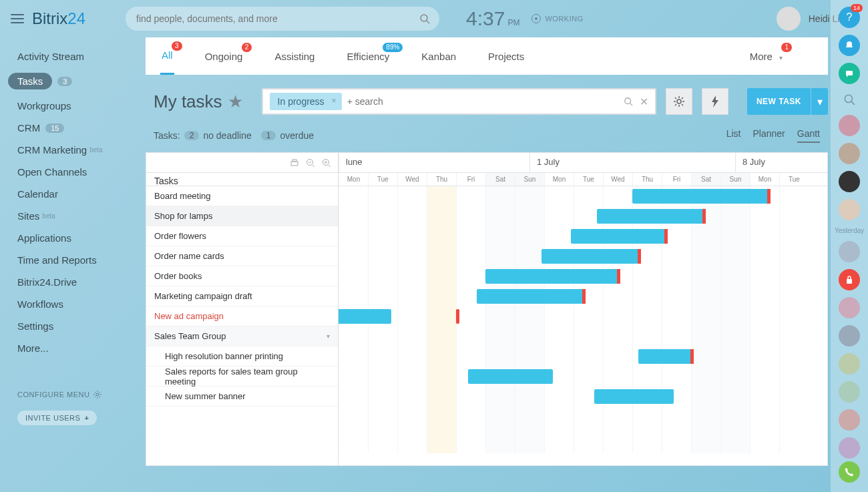  Describe the element at coordinates (73, 150) in the screenshot. I see `sidebar-item: CRM Marketingbeta` at that location.